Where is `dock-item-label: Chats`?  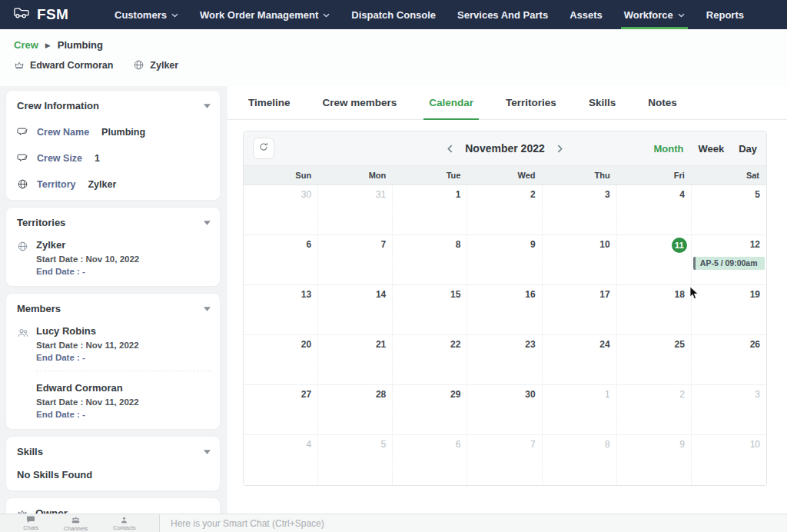 dock-item-label: Chats is located at coordinates (31, 528).